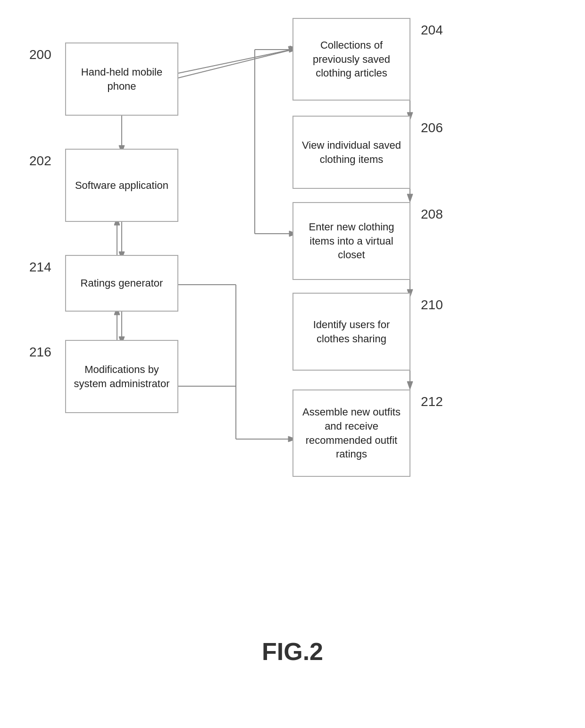 This screenshot has height=728, width=585. I want to click on figure-label: FIG.2, so click(292, 652).